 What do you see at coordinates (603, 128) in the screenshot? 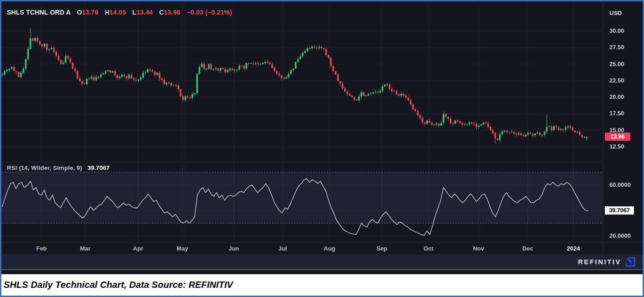
I see `axis-separator-line` at bounding box center [603, 128].